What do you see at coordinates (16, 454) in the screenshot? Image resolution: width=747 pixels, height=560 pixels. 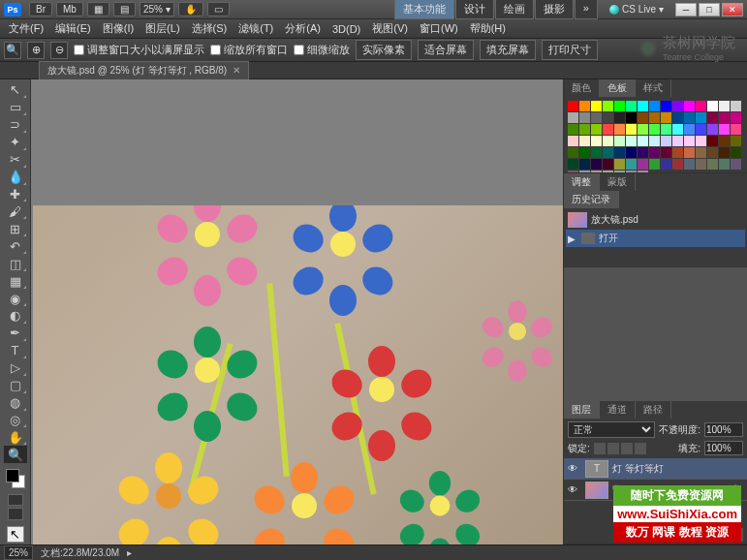 I see `zoom-tool: 🔍` at bounding box center [16, 454].